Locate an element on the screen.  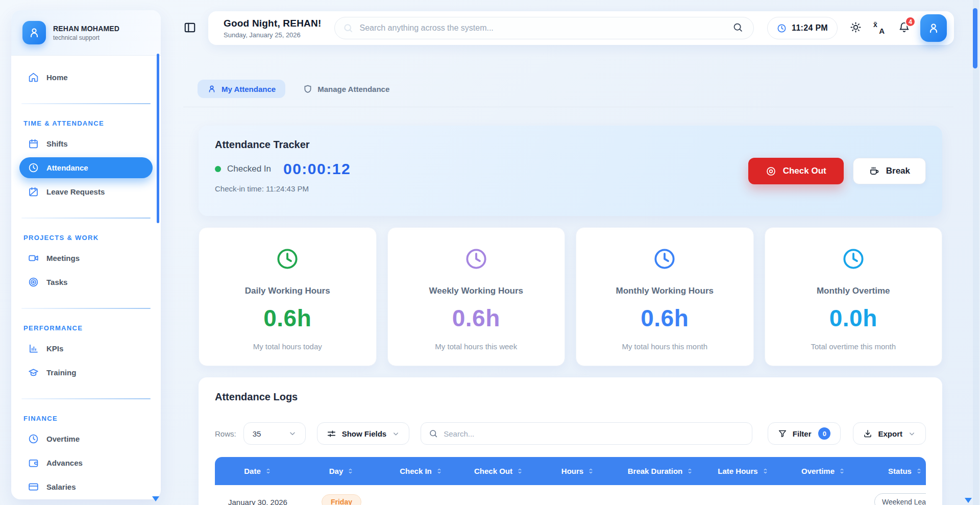
page-scrollbar-track is located at coordinates (976, 252).